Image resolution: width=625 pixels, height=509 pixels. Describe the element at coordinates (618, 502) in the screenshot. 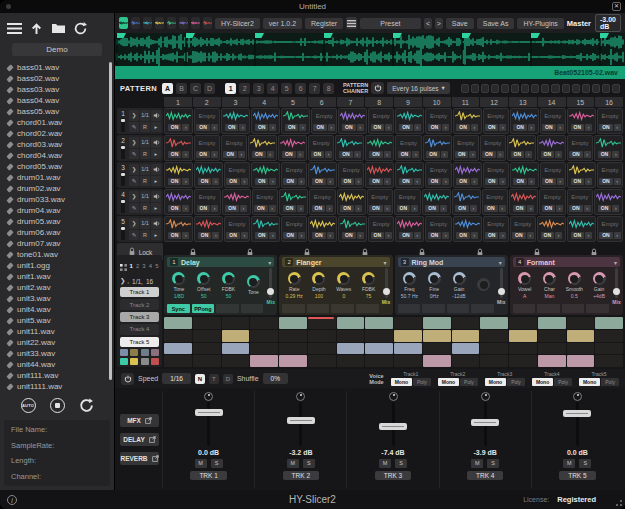

I see `resize-grip` at that location.